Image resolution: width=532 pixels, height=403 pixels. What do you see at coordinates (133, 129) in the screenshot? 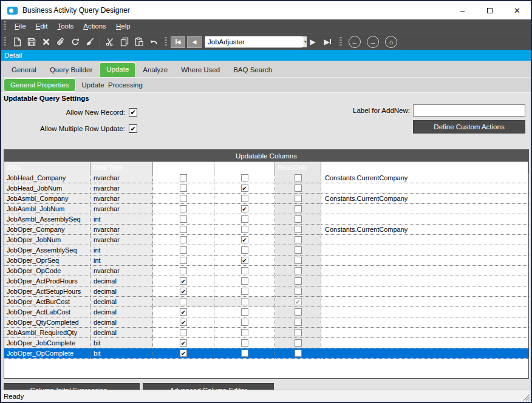
I see `allow-multiple-row-update-checkbox` at bounding box center [133, 129].